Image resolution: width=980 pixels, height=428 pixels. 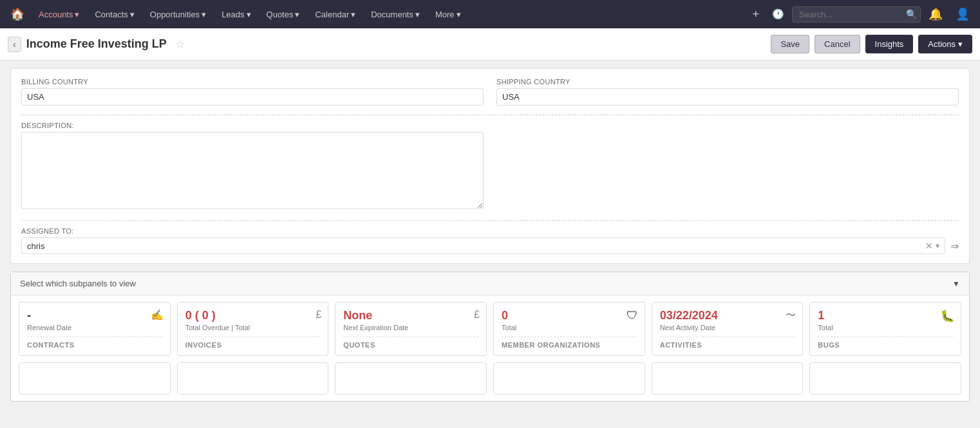 What do you see at coordinates (938, 246) in the screenshot?
I see `assigned-dropdown-icon: ▾` at bounding box center [938, 246].